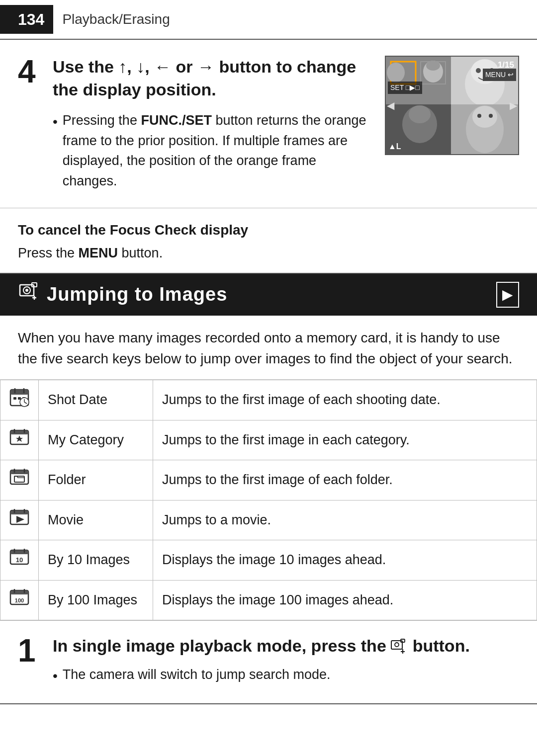 The height and width of the screenshot is (756, 537). What do you see at coordinates (19, 600) in the screenshot?
I see `svg-text: 100` at bounding box center [19, 600].